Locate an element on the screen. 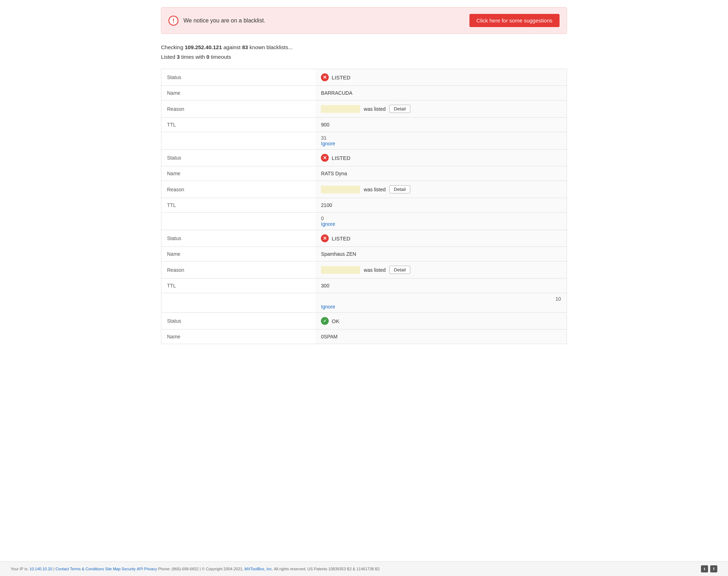 Image resolution: width=728 pixels, height=576 pixels. table-row: Status ✓ OK is located at coordinates (364, 321).